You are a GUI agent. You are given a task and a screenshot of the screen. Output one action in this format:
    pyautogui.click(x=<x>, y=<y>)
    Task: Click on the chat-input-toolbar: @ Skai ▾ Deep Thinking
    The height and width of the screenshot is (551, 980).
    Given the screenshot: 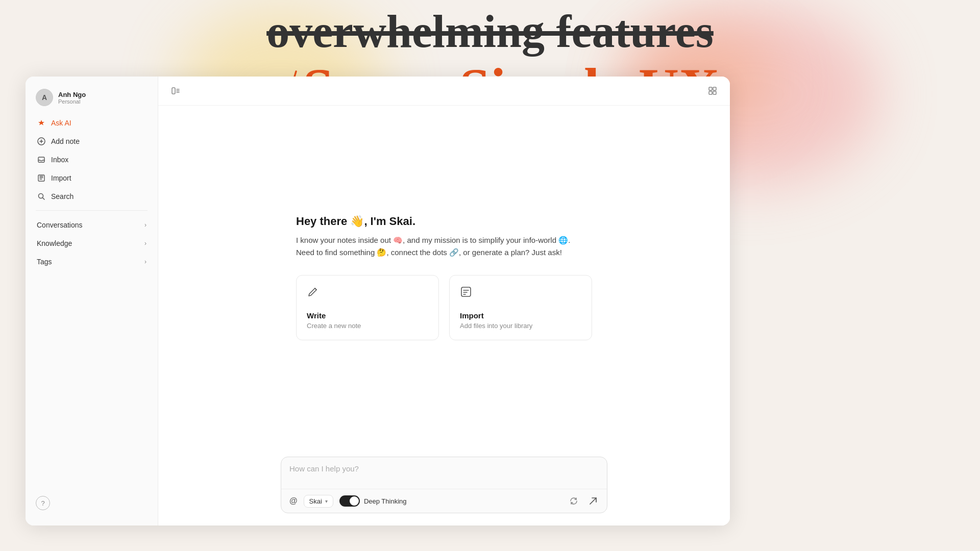 What is the action you would take?
    pyautogui.click(x=444, y=501)
    